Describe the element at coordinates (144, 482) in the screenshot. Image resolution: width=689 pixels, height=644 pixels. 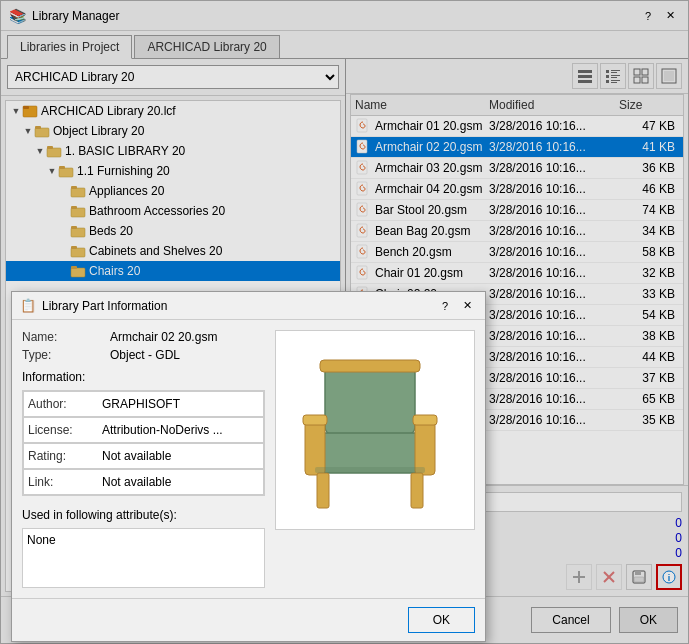
I see `modal-scroll-row-3: Link: Not available` at that location.